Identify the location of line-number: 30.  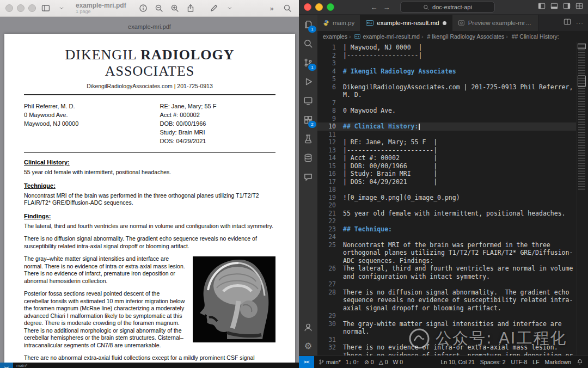
(330, 328).